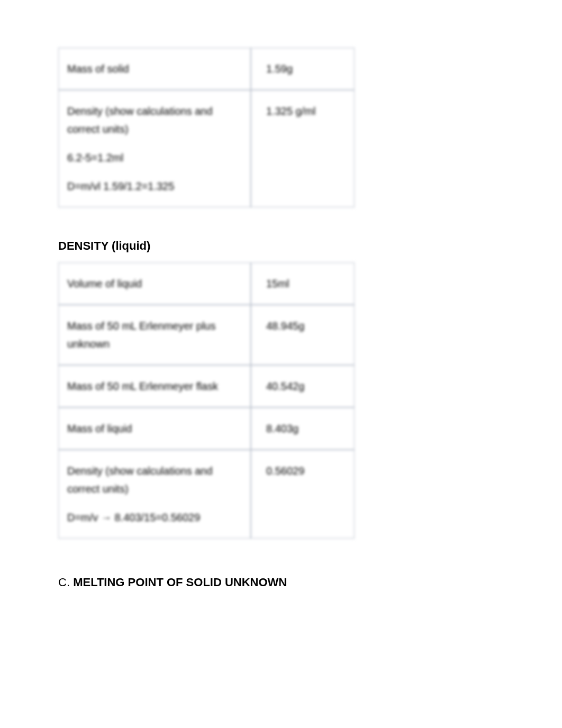 The image size is (562, 728). I want to click on row-calc: D=m/v → 8.403/15=0.56029, so click(155, 517).